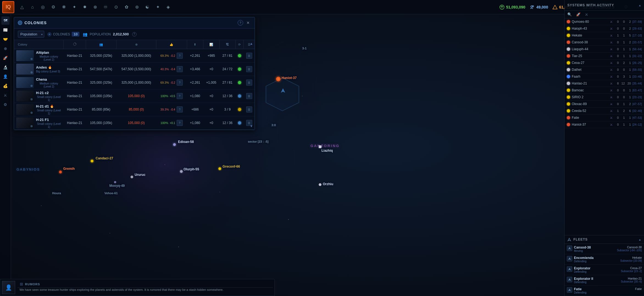 Image resolution: width=644 pixels, height=296 pixels. I want to click on system-row: Dathet ⚔ 0 0 1 [59:-55], so click(604, 70).